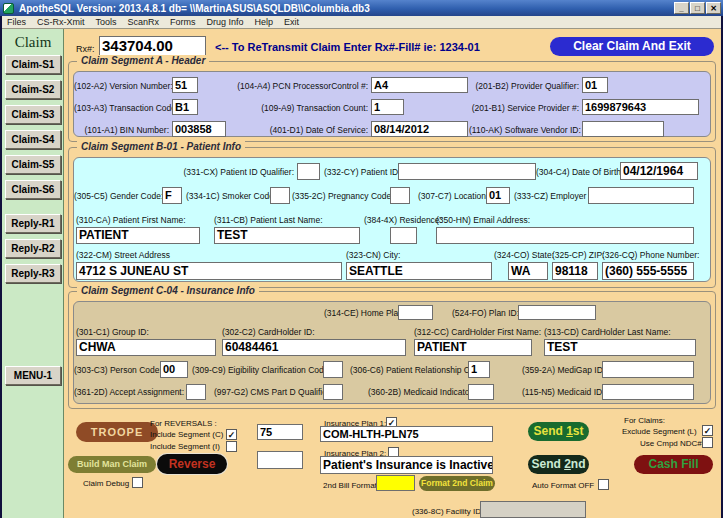 The height and width of the screenshot is (518, 723). Describe the element at coordinates (280, 432) in the screenshot. I see `reversal-code-field: 75` at that location.